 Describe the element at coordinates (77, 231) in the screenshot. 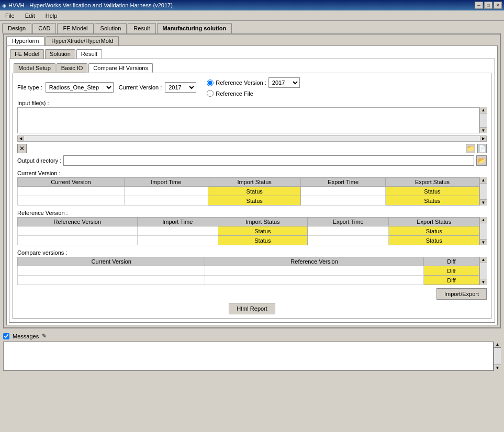

I see `rv-version` at that location.